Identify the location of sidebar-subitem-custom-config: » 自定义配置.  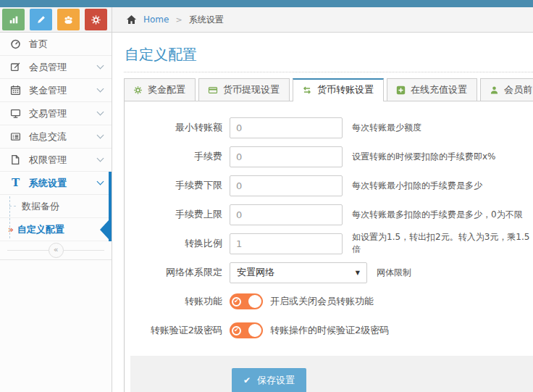
(56, 230).